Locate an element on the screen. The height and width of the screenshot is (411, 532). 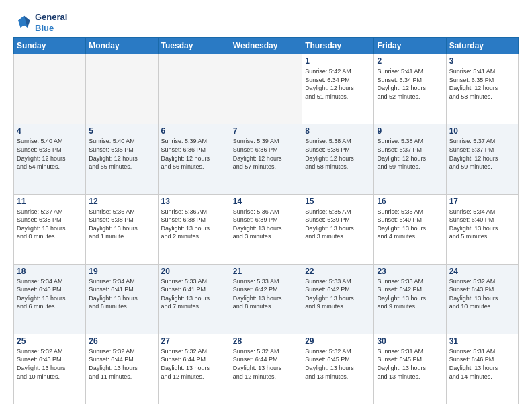
calendar-cell: 5Sunrise: 5:40 AM Sunset: 6:35 PM Daylig… is located at coordinates (122, 159).